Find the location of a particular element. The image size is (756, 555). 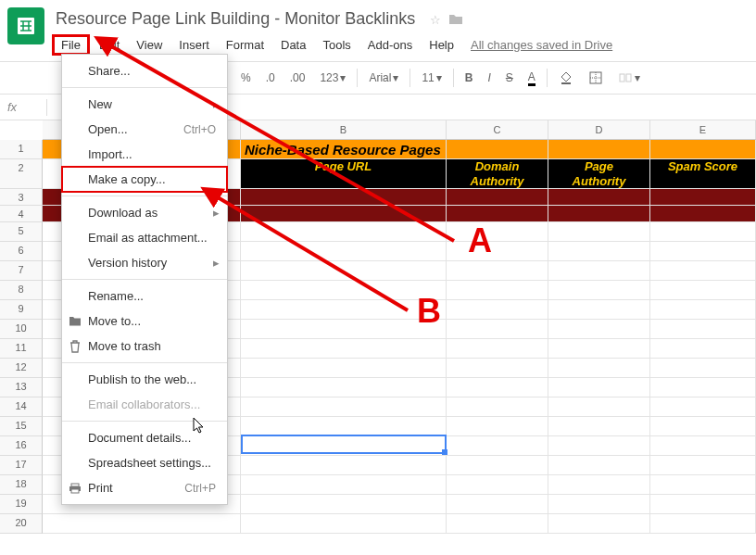

number-format: 123 ▾ is located at coordinates (333, 78).